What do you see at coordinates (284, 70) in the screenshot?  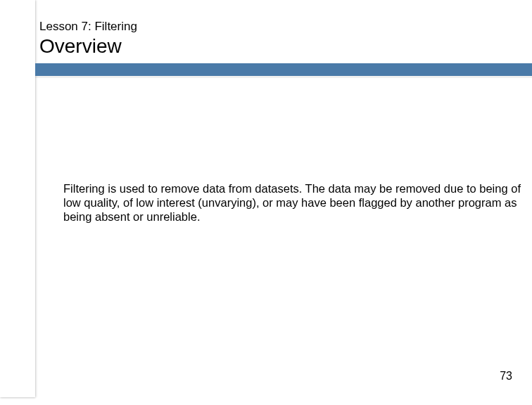 I see `header-divider` at bounding box center [284, 70].